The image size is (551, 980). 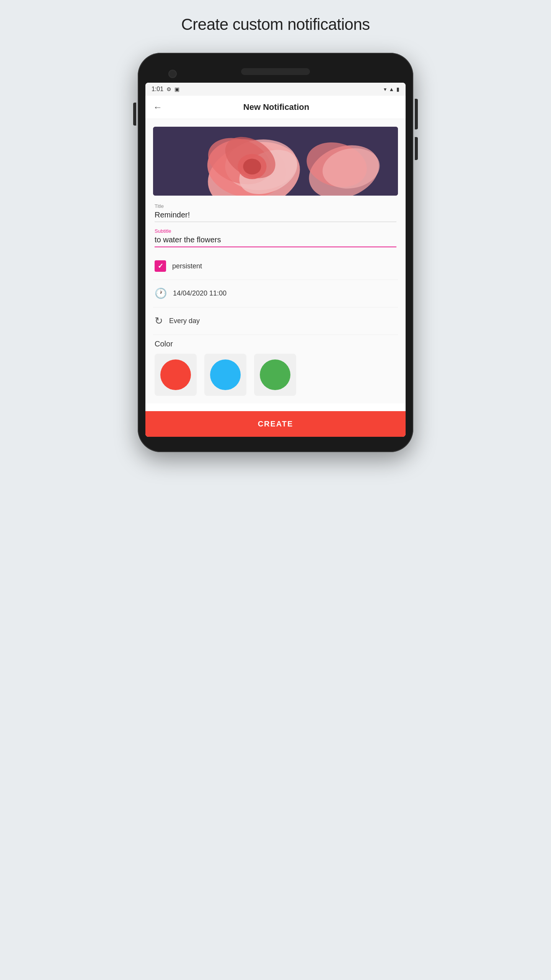 What do you see at coordinates (276, 261) in the screenshot?
I see `content-area: Title Subtitle ✓ persistent 🕐 14/04/2020…` at bounding box center [276, 261].